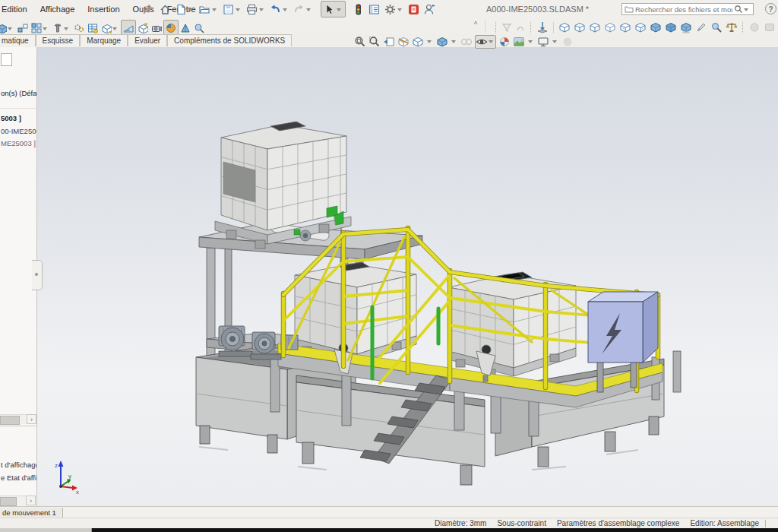  I want to click on move-component-button, so click(110, 28).